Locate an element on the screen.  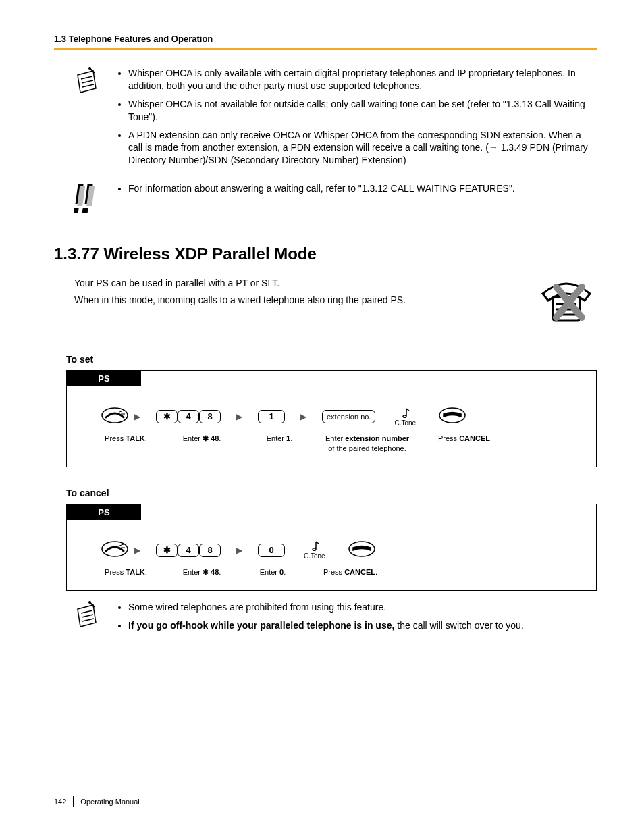
note-item: For information about answering a waitin… is located at coordinates (321, 189).